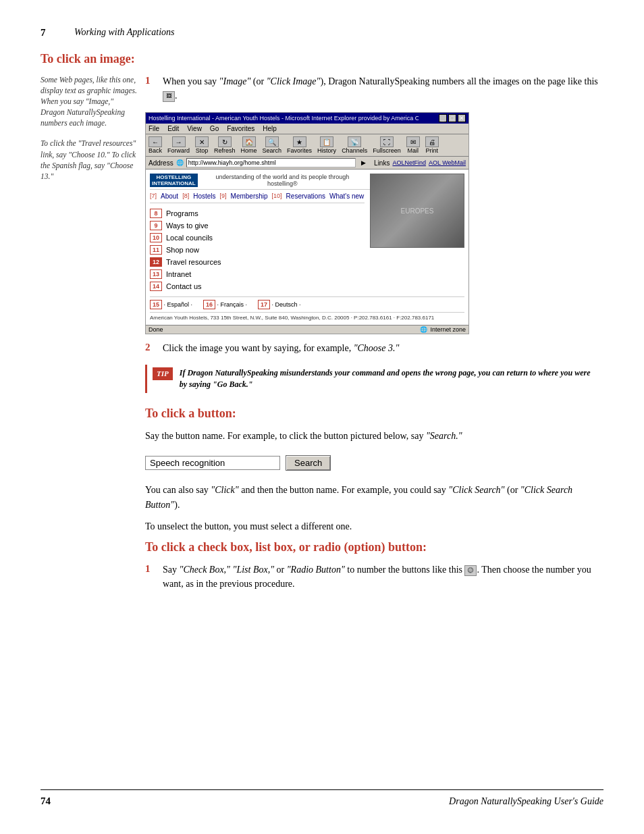 This screenshot has width=644, height=834. Describe the element at coordinates (432, 145) in the screenshot. I see `print-button: 🖨 Print` at that location.